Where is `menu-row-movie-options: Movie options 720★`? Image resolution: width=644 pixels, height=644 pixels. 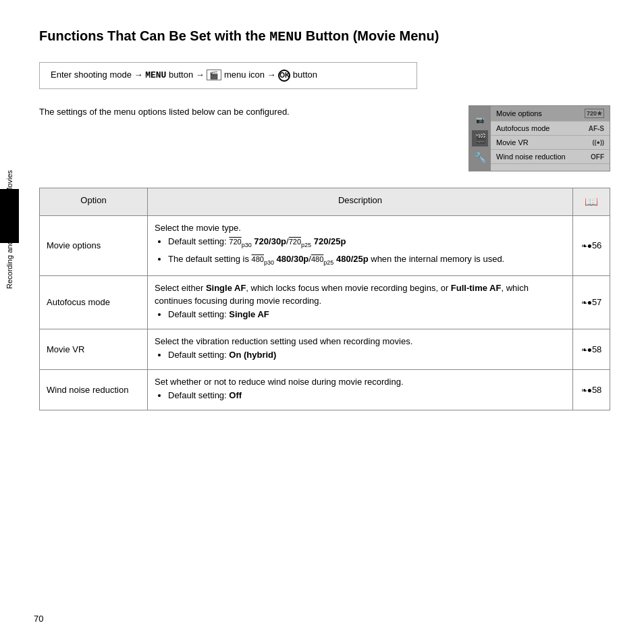
menu-row-movie-options: Movie options 720★ is located at coordinates (550, 113).